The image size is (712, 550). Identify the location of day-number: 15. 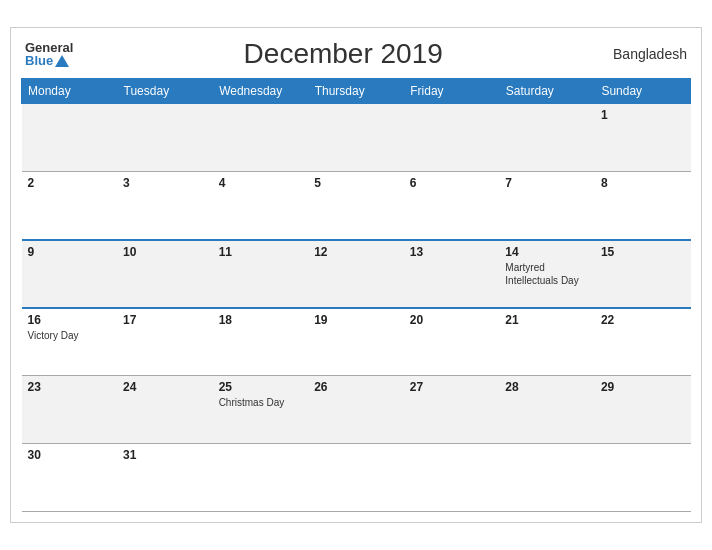
(643, 252).